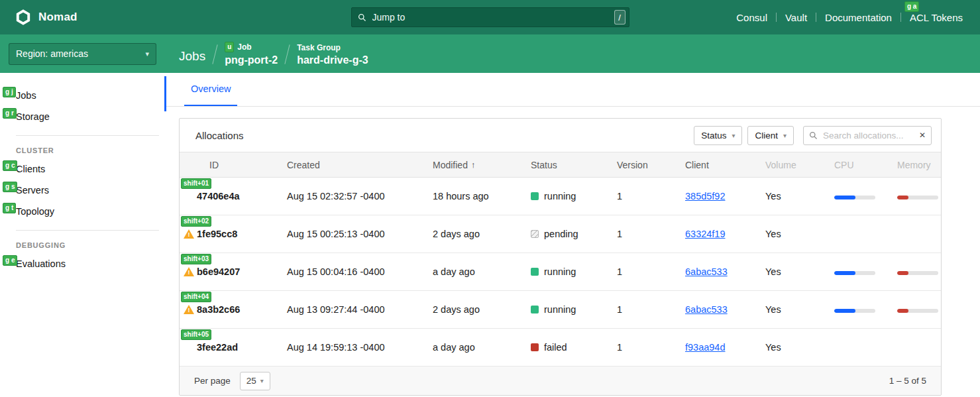 The height and width of the screenshot is (397, 980). I want to click on allocations-search-input, so click(868, 135).